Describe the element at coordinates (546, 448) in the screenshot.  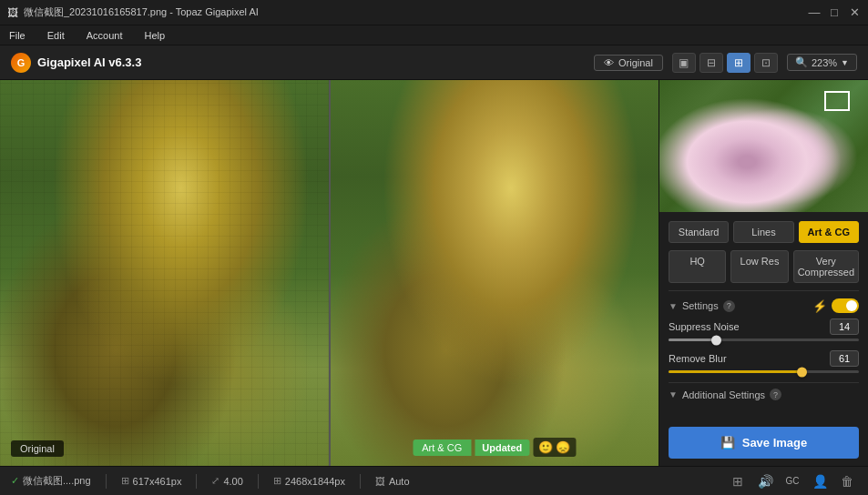
I see `face-happy-icon: 🙂` at that location.